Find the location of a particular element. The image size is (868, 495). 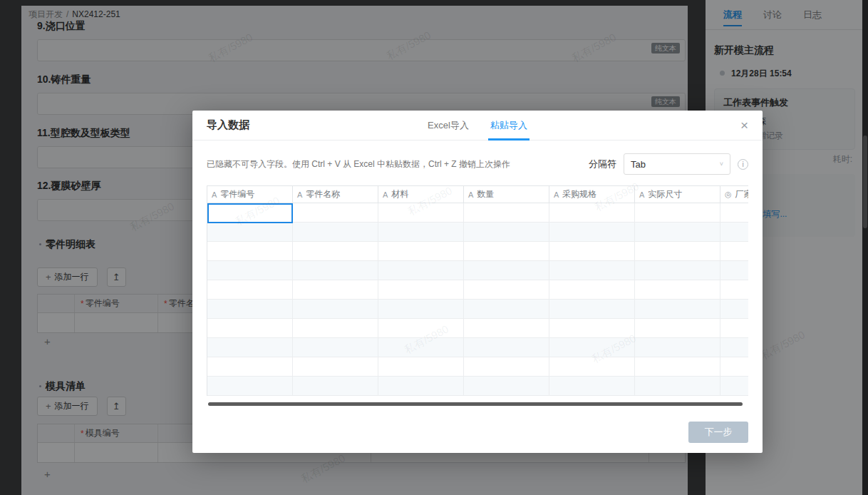

close-icon: × is located at coordinates (744, 126).